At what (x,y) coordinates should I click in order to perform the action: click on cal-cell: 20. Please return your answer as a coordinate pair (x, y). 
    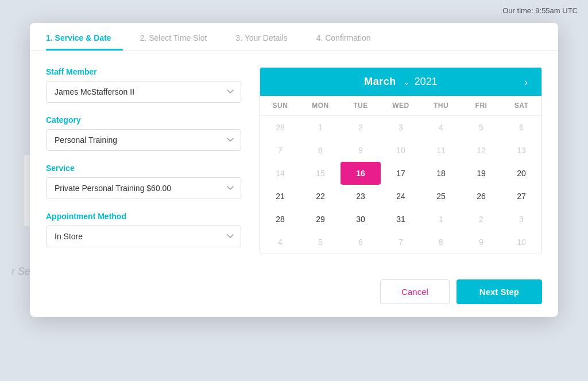
    Looking at the image, I should click on (521, 173).